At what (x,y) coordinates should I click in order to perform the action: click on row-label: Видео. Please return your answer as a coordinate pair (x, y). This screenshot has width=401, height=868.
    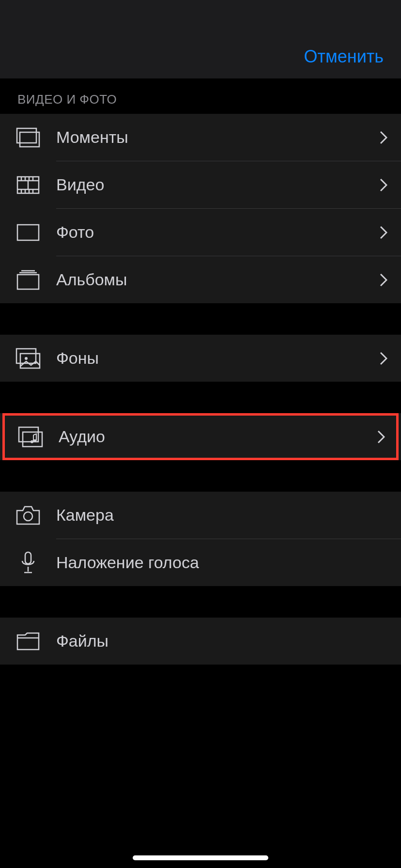
    Looking at the image, I should click on (218, 185).